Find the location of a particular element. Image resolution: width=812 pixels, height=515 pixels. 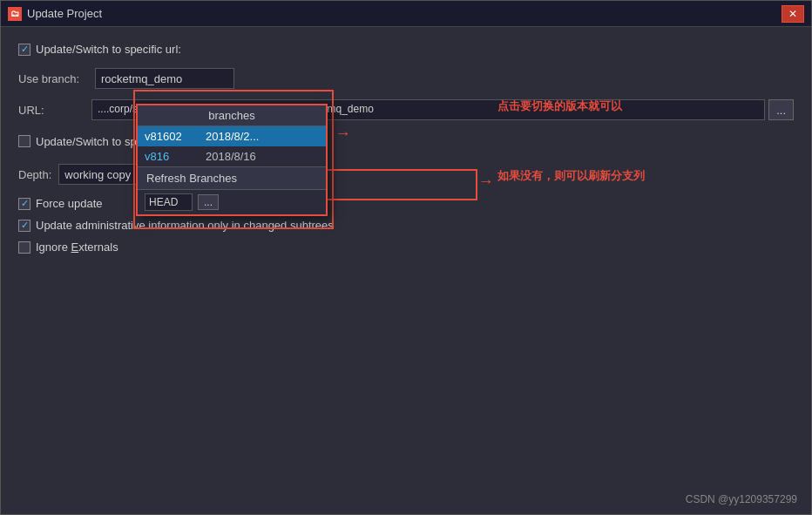

url-browse-button: ... is located at coordinates (781, 110).